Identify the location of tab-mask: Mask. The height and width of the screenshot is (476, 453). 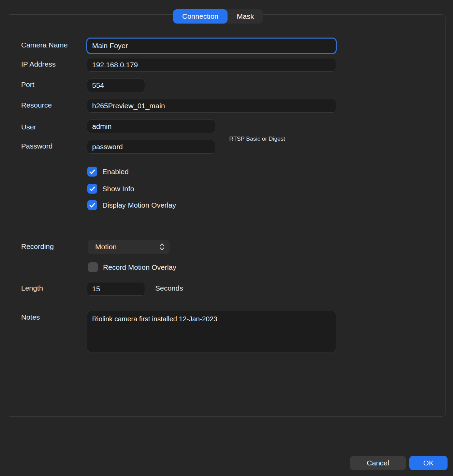
(245, 16).